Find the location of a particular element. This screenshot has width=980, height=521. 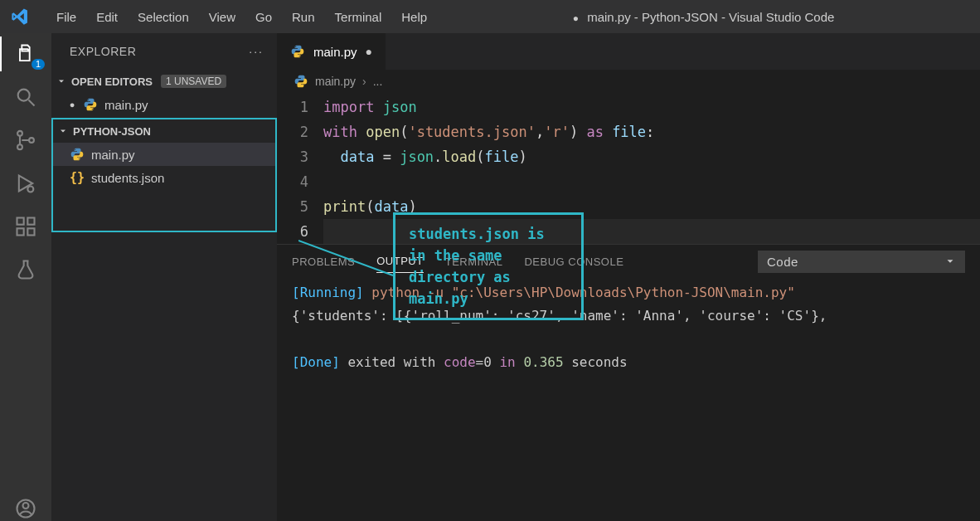

editor-tab-main: main.py ● is located at coordinates (332, 51).